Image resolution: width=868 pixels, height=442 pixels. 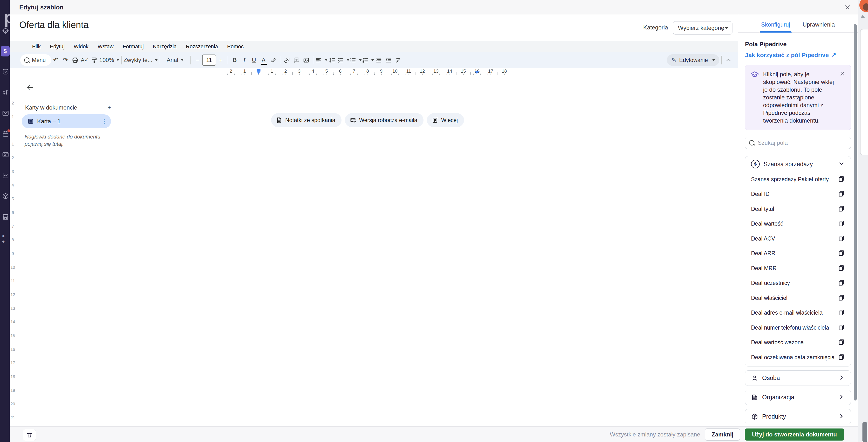 I want to click on tasks-icon, so click(x=5, y=71).